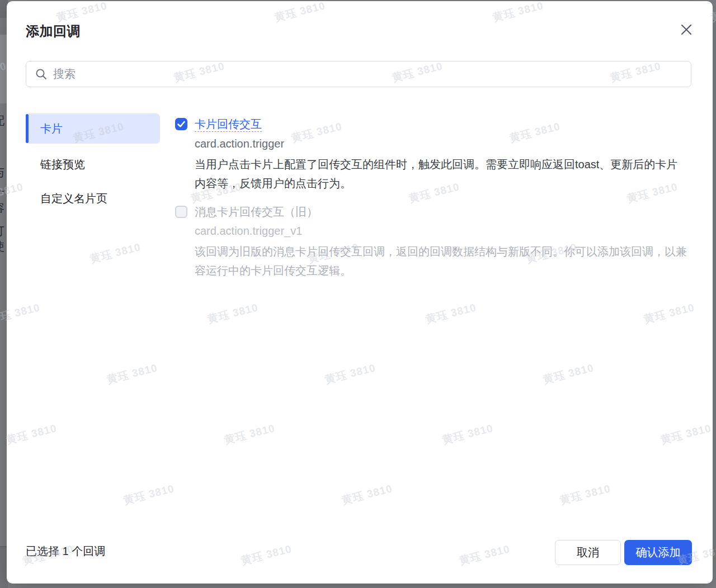 This screenshot has width=716, height=588. I want to click on close-icon, so click(686, 30).